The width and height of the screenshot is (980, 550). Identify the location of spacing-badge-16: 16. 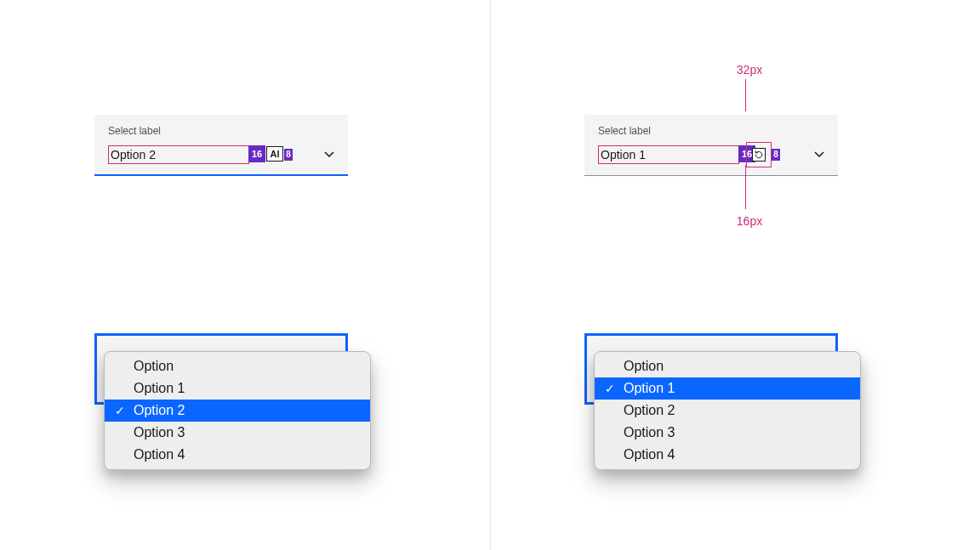
(257, 154).